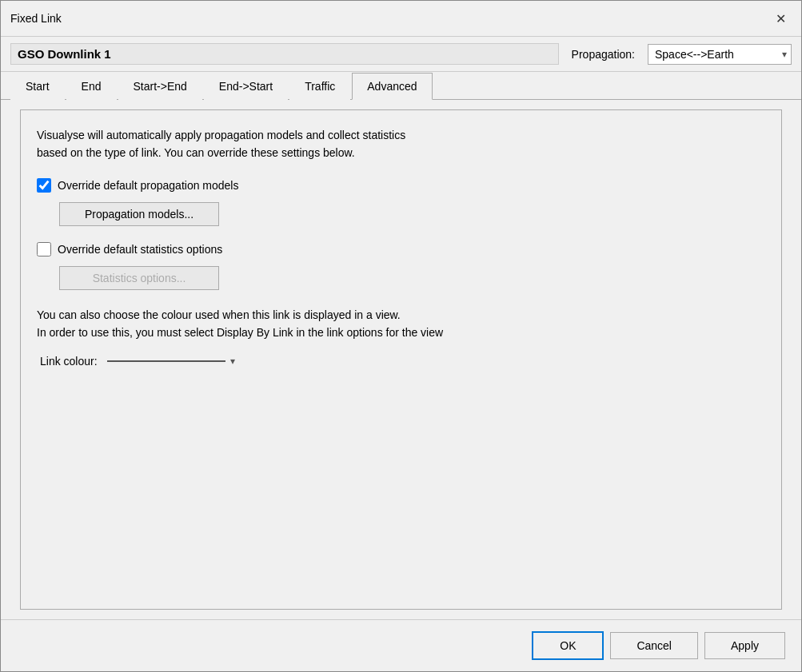 The image size is (802, 672). What do you see at coordinates (139, 278) in the screenshot?
I see `statistics-options-button: Statistics options...` at bounding box center [139, 278].